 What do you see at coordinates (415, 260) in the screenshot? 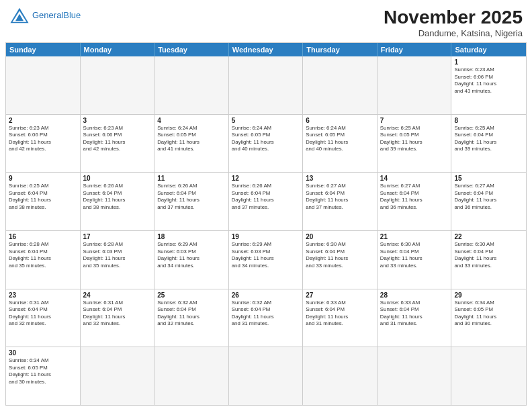
I see `calendar-cell-w3-d5: 21Sunrise: 6:30 AM Sunset: 6:04 PM Dayli…` at bounding box center [415, 260].